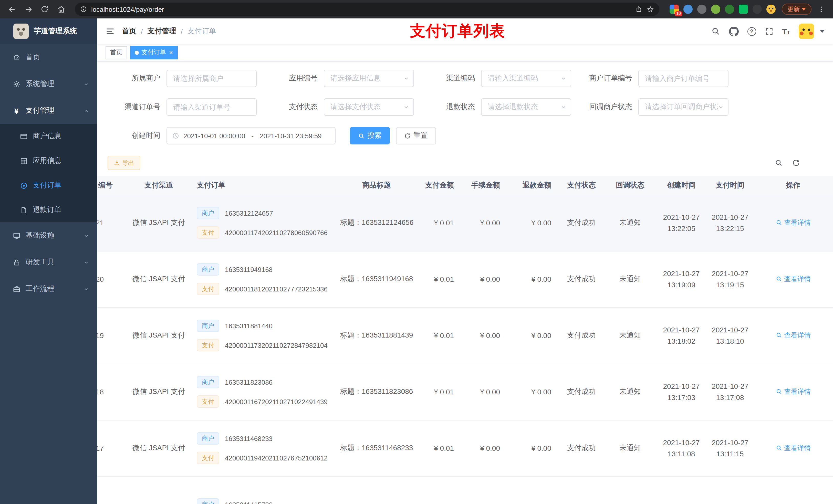 The height and width of the screenshot is (504, 833). I want to click on forward-icon, so click(28, 9).